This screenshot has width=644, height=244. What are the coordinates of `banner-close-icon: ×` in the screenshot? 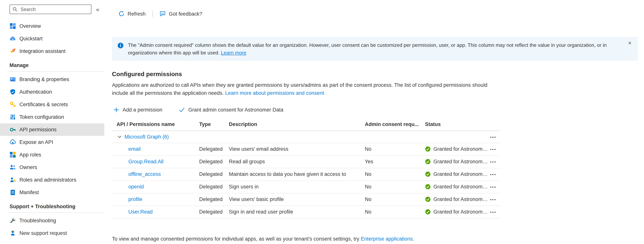 It's located at (630, 43).